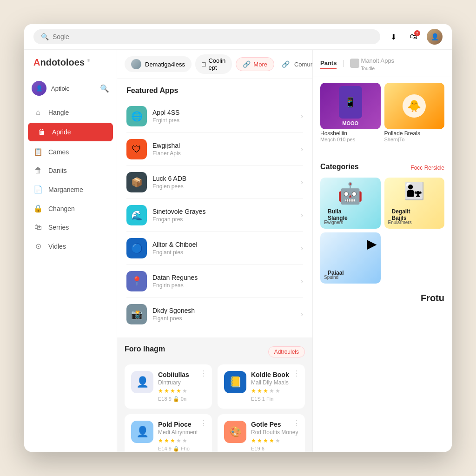 This screenshot has width=476, height=476. What do you see at coordinates (302, 215) in the screenshot?
I see `chevron-icon-4: ›` at bounding box center [302, 215].